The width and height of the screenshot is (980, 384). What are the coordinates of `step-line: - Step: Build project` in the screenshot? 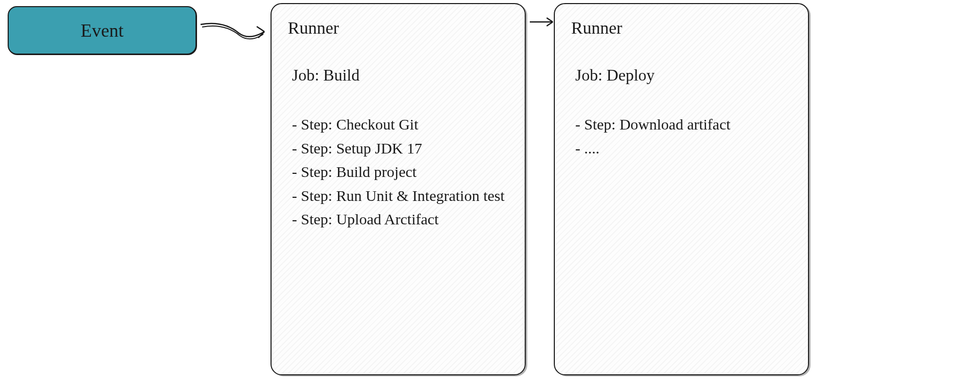 It's located at (400, 172).